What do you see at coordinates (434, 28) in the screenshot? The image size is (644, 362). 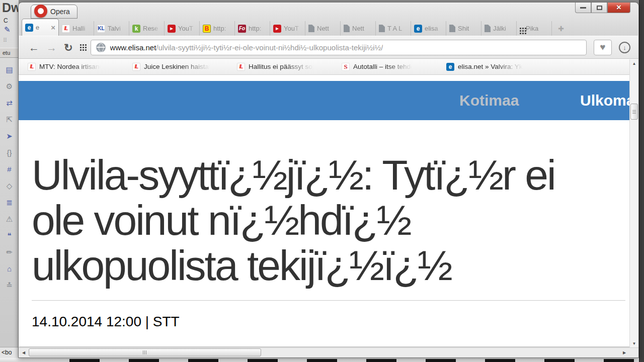 I see `tab-label: elisa` at bounding box center [434, 28].